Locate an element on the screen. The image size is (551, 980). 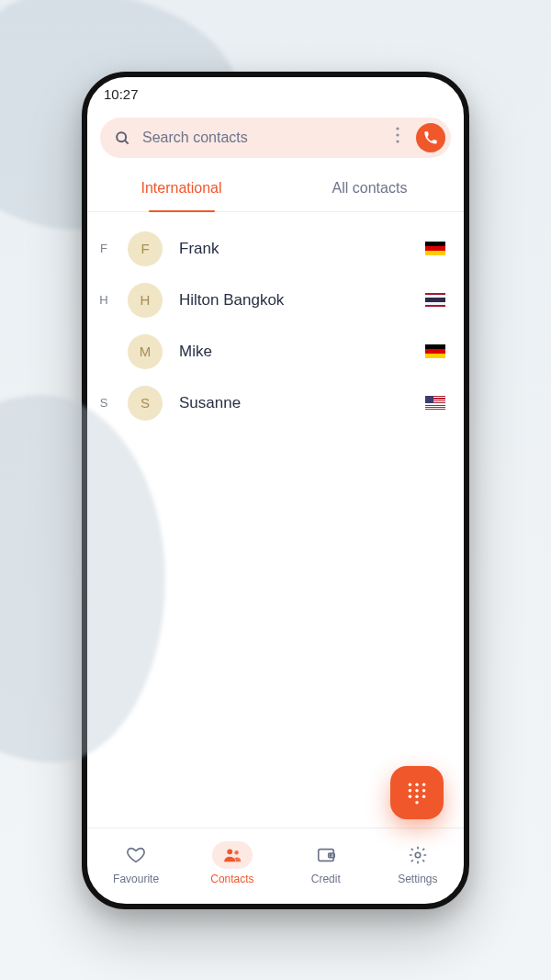
avatar: H is located at coordinates (145, 300).